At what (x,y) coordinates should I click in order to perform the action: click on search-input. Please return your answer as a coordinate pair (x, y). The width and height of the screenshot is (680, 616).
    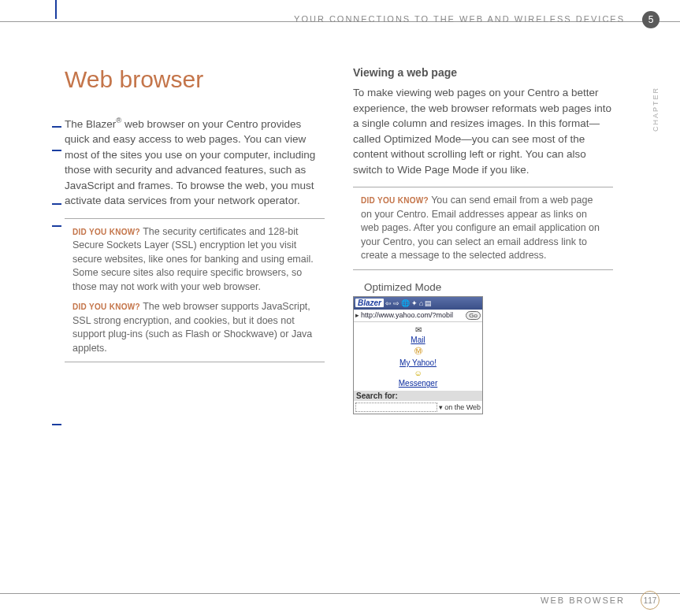
    Looking at the image, I should click on (396, 407).